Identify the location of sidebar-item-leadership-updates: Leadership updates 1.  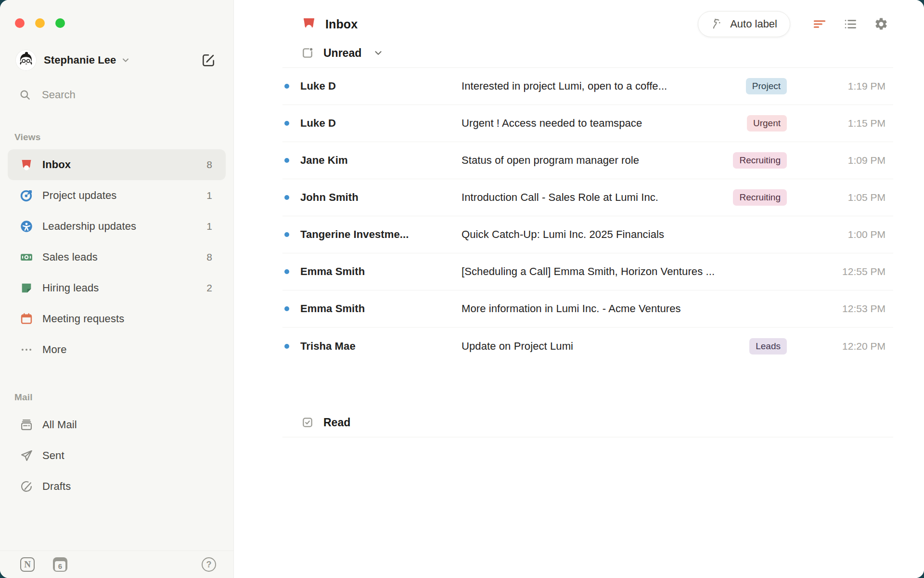
(116, 226).